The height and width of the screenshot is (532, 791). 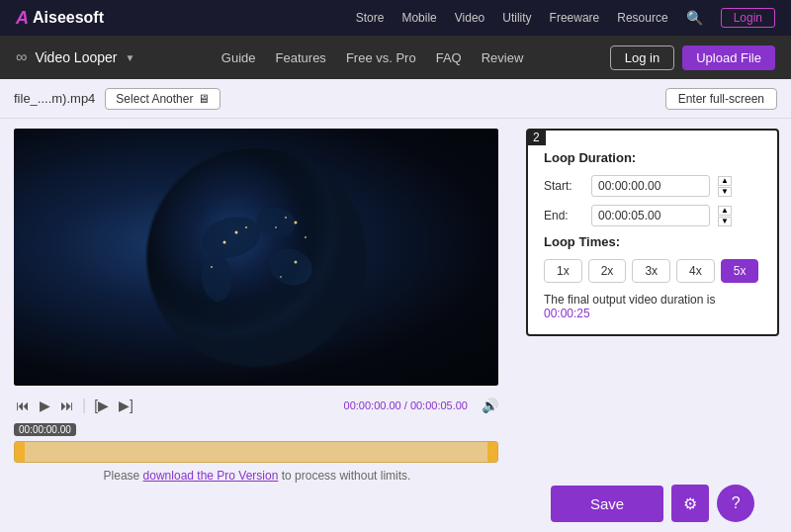 I want to click on select-another-label: Select Another, so click(x=154, y=99).